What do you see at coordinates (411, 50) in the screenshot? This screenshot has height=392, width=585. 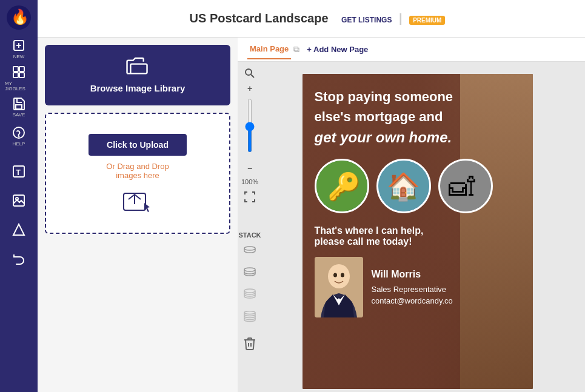 I see `tabs-bar: Main Page ⧉ + Add New Page` at bounding box center [411, 50].